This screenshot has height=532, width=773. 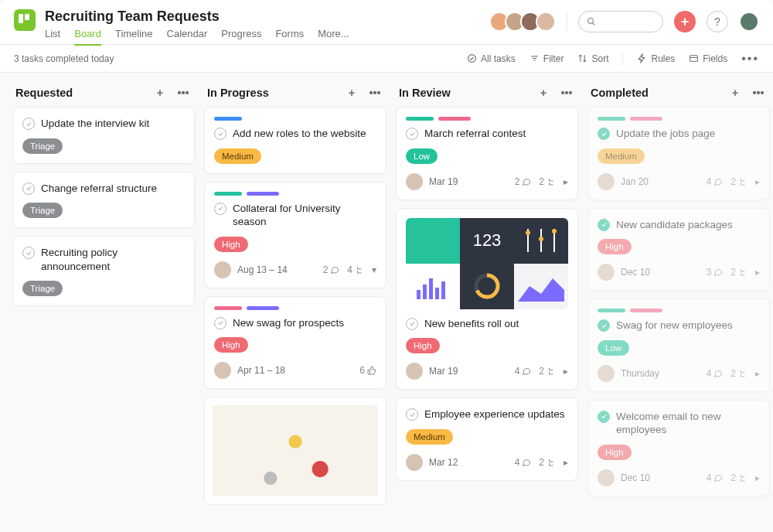 I want to click on task-card: Change referral structure Triage, so click(x=104, y=200).